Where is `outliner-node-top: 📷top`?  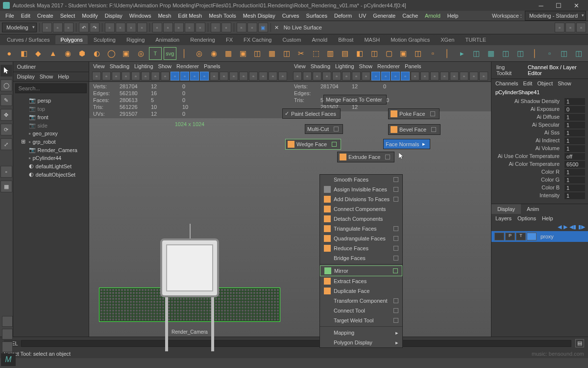 outliner-node-top: 📷top is located at coordinates (51, 109).